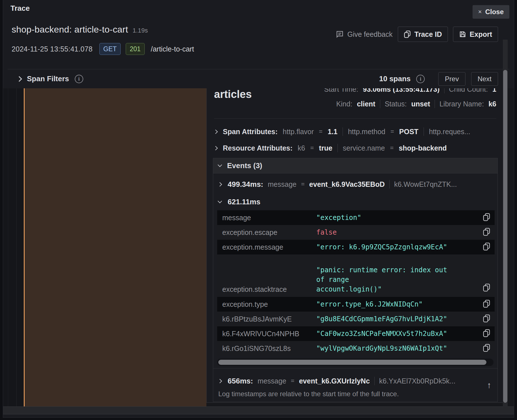 The image size is (517, 420). I want to click on row-value: "error.type_k6.J2WxNIDqCn", so click(384, 304).